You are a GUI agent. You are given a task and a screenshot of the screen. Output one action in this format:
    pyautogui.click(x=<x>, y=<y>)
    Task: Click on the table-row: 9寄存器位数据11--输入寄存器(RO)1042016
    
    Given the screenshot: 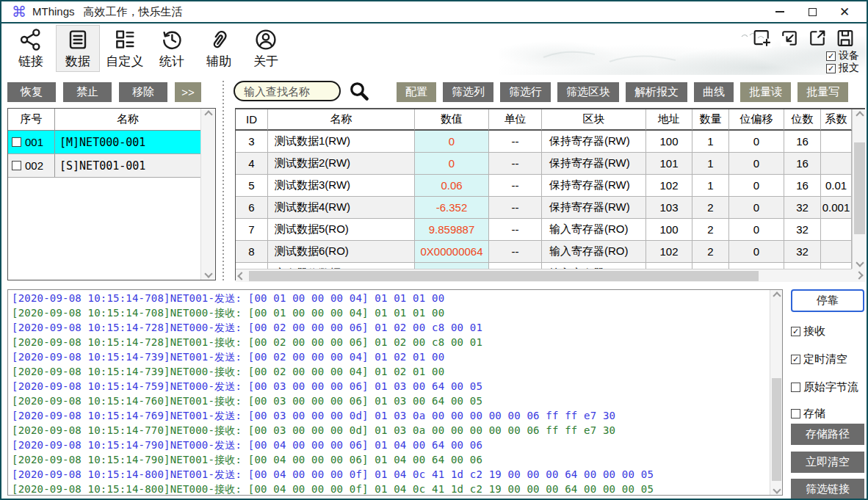 What is the action you would take?
    pyautogui.click(x=543, y=266)
    